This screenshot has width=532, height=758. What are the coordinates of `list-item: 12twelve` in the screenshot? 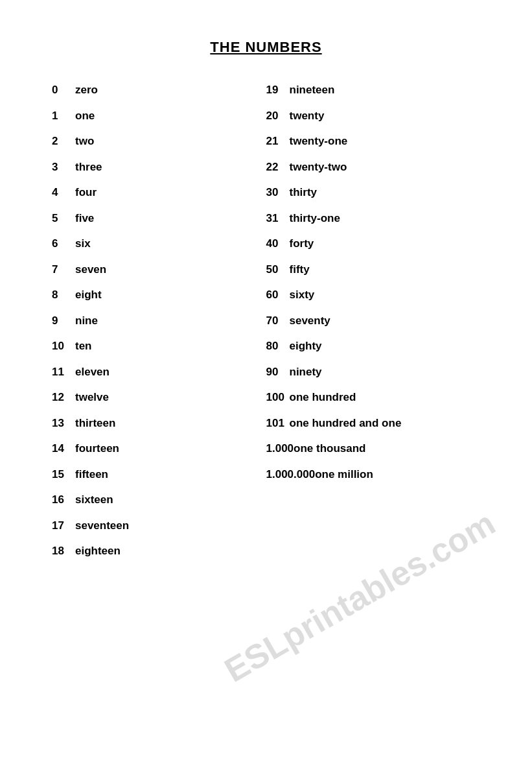 It's located at (159, 397).